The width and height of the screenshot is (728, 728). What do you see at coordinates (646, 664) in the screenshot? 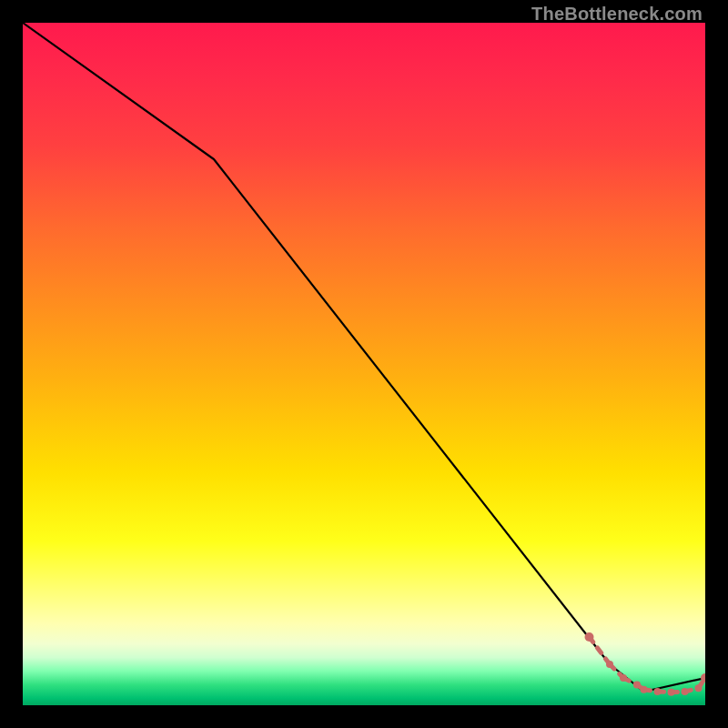
I see `series-dotted-segment` at bounding box center [646, 664].